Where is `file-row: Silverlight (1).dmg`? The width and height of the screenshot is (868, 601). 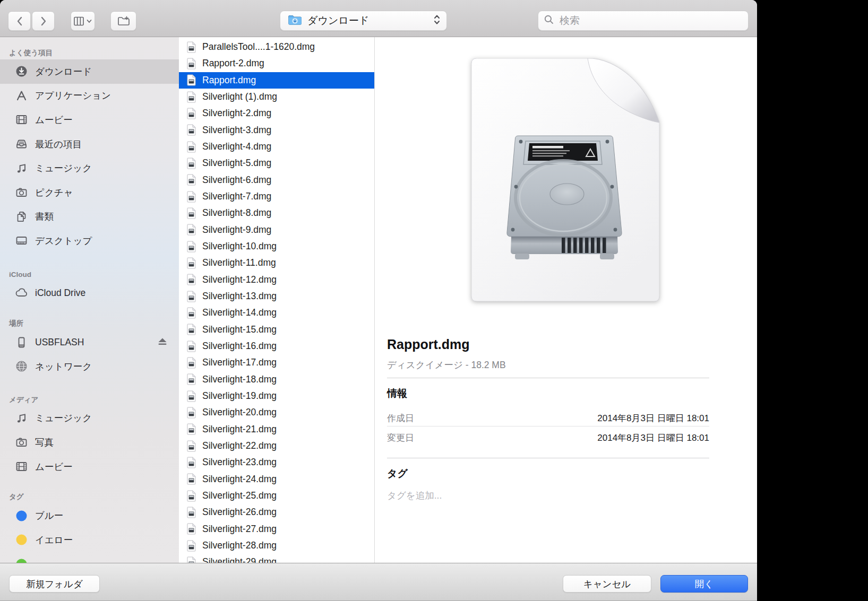
file-row: Silverlight (1).dmg is located at coordinates (277, 97).